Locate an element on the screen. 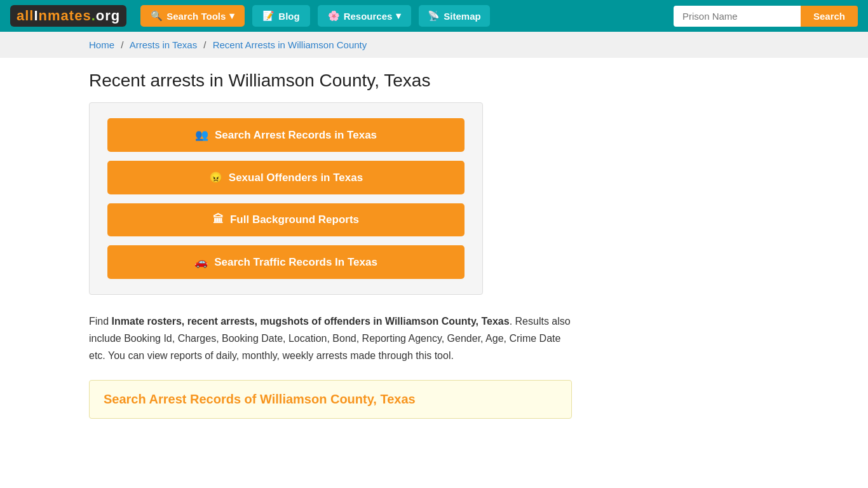 The image size is (868, 488). traffic-records-label: Search Traffic Records In Texas is located at coordinates (296, 262).